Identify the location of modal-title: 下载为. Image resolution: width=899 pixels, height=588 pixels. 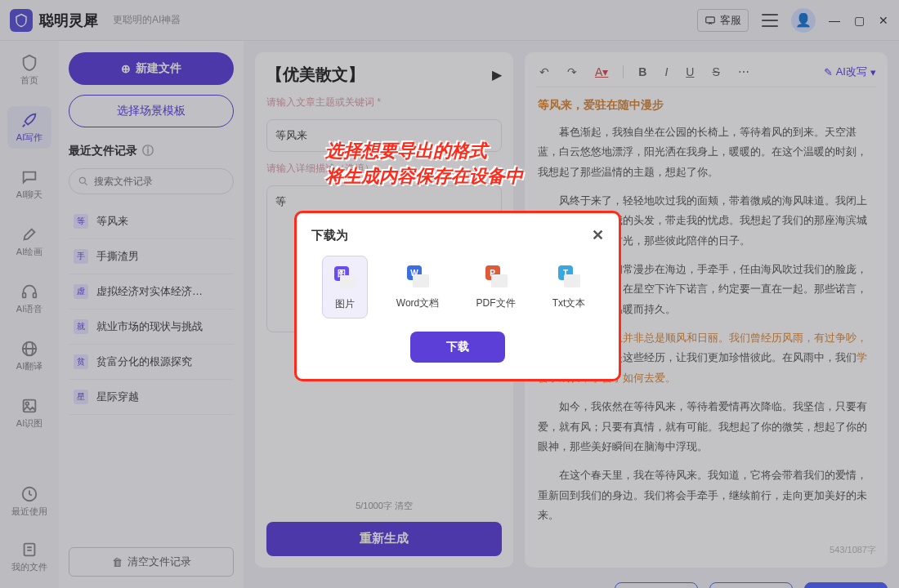
(330, 235).